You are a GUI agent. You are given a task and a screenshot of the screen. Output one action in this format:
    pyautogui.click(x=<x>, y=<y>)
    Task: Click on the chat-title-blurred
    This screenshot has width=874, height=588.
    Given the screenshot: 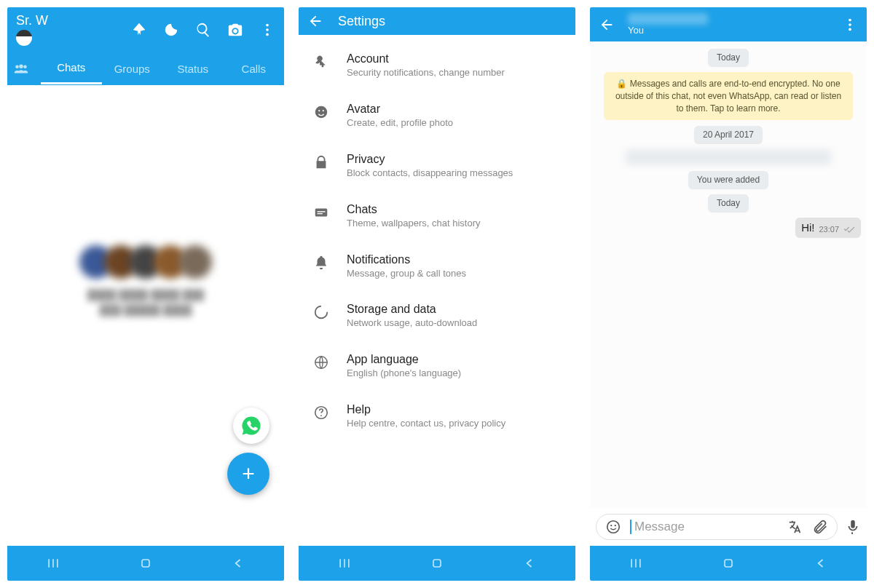 What is the action you would take?
    pyautogui.click(x=668, y=19)
    